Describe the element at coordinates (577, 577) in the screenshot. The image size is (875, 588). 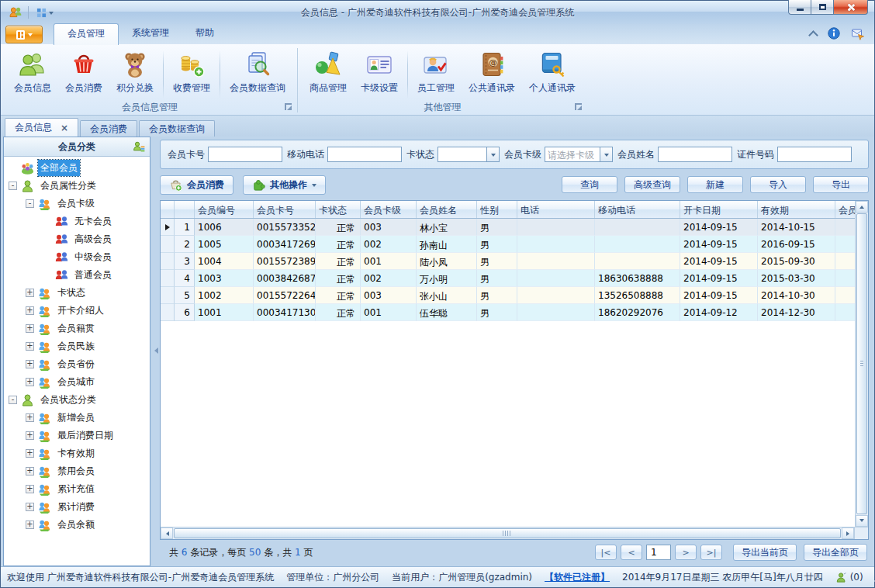
I see `registered-link: 【软件已注册】` at that location.